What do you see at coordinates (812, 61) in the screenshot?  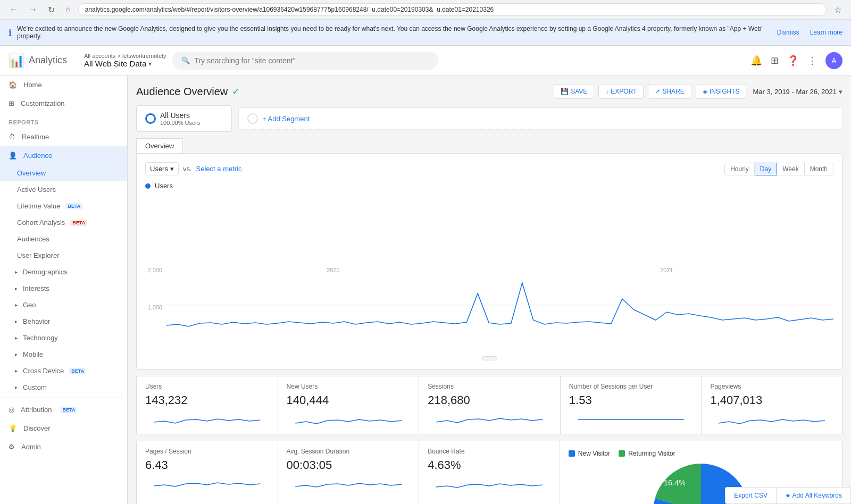 I see `more-options-button: ⋮` at bounding box center [812, 61].